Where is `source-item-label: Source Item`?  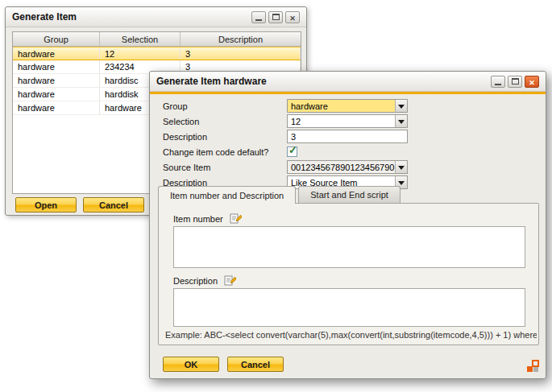 source-item-label: Source Item is located at coordinates (187, 167).